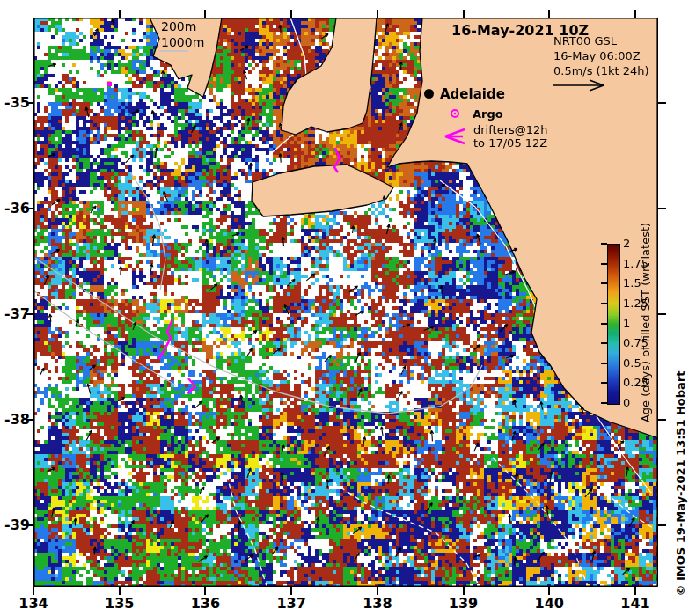 The width and height of the screenshot is (696, 616). What do you see at coordinates (183, 42) in the screenshot?
I see `depth-1000m-label: 1000m` at bounding box center [183, 42].